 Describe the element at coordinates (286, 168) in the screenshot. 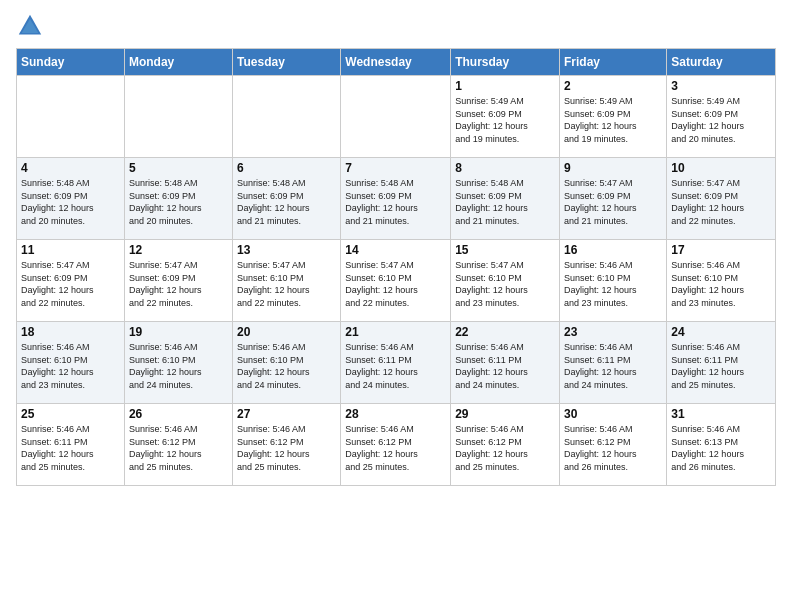

I see `day-number: 6` at that location.